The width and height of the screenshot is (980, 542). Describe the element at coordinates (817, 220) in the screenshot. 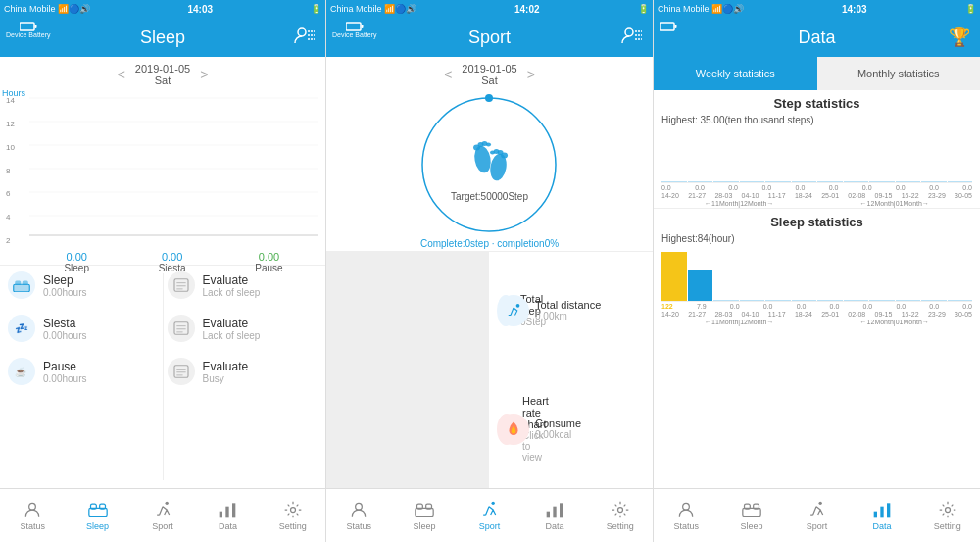

I see `sleep-statistics-title: Sleep statistics` at that location.